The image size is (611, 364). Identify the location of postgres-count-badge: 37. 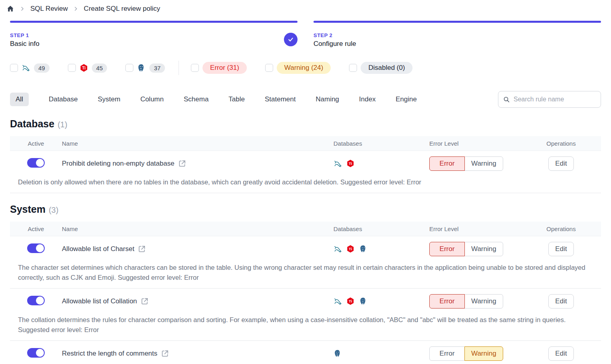
(157, 68).